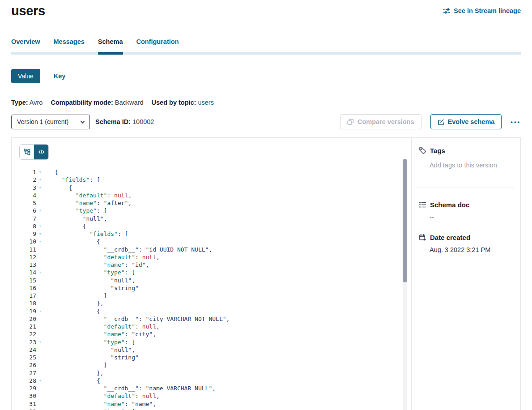 This screenshot has width=532, height=410. What do you see at coordinates (28, 365) in the screenshot?
I see `line-number: 26` at bounding box center [28, 365].